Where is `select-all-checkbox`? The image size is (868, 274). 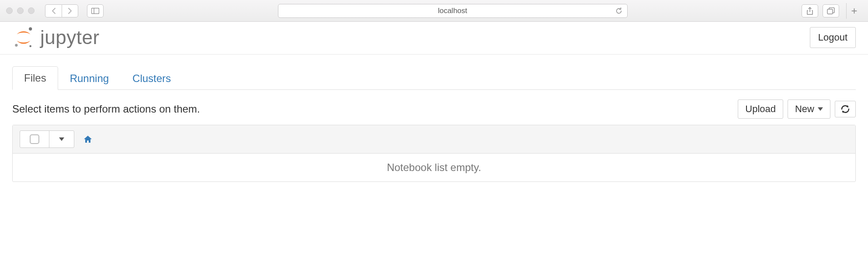
select-all-checkbox is located at coordinates (35, 139).